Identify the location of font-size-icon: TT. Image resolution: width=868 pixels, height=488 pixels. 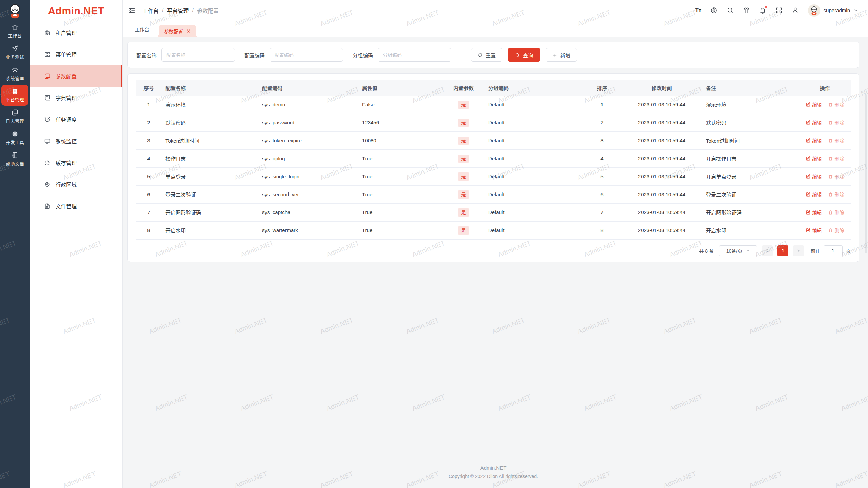
(698, 10).